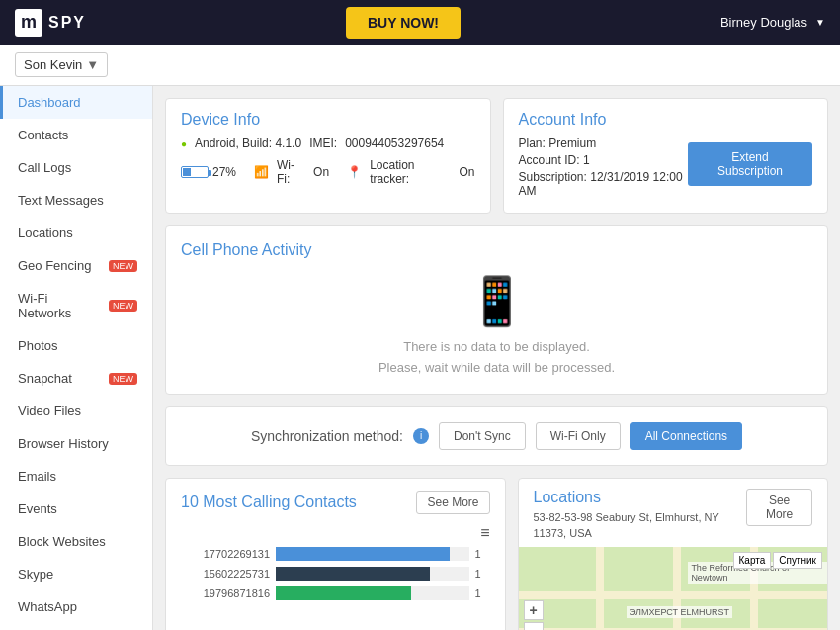 This screenshot has height=630, width=840. What do you see at coordinates (76, 378) in the screenshot?
I see `sidebar-item-snapchat: Snapchat NEW` at bounding box center [76, 378].